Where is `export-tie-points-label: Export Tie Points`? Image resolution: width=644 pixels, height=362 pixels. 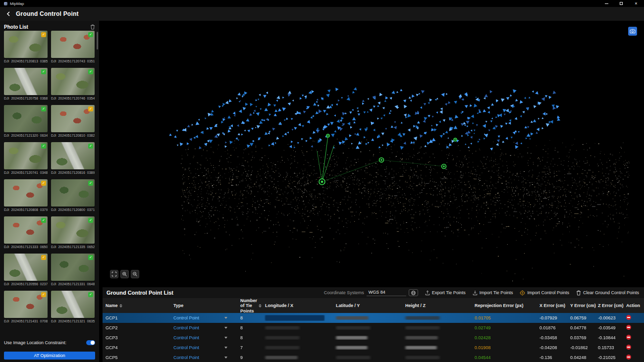 export-tie-points-label: Export Tie Points is located at coordinates (449, 293).